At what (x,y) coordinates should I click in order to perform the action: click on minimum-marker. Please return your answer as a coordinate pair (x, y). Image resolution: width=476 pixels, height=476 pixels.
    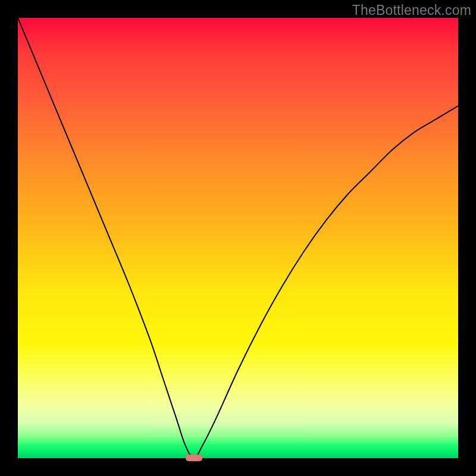
    Looking at the image, I should click on (194, 458).